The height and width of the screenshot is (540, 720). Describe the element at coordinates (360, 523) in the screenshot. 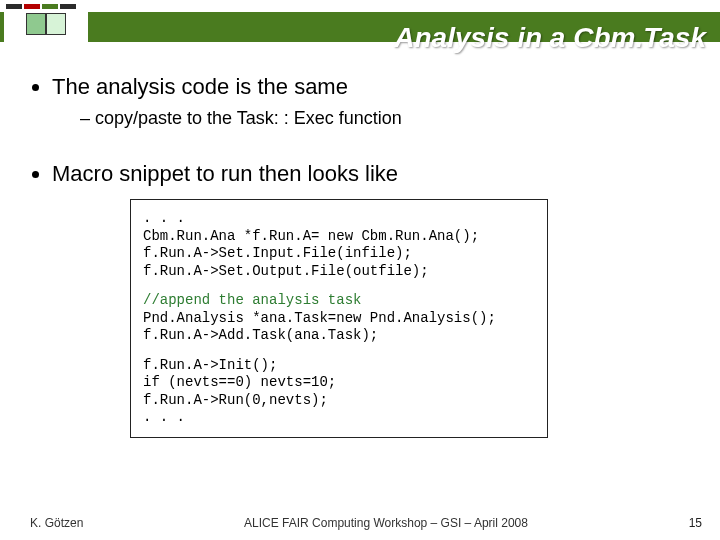

I see `slide-footer: K. Götzen ALICE FAIR Computing Workshop …` at that location.